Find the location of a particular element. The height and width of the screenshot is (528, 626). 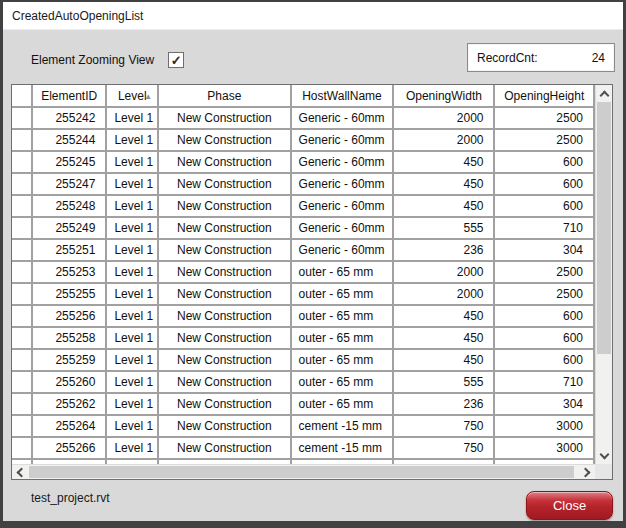

grid-cell-element_id: 255245 is located at coordinates (70, 162).